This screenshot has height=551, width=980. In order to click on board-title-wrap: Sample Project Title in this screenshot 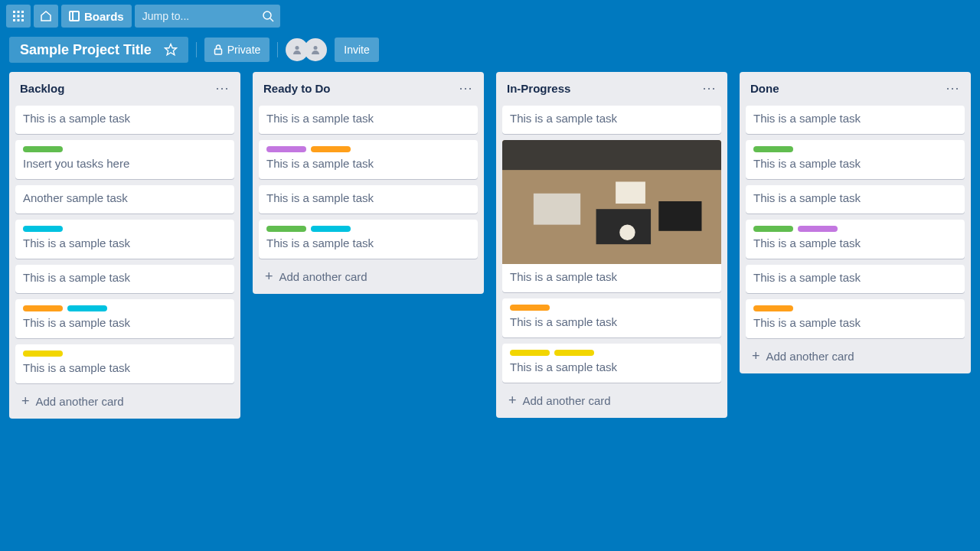, I will do `click(99, 50)`.